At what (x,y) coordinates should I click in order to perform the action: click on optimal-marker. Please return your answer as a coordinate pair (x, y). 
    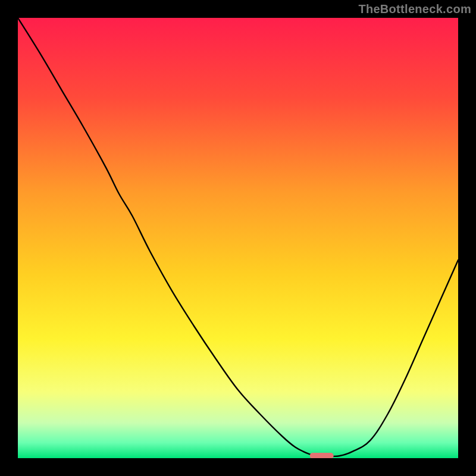
    Looking at the image, I should click on (321, 456).